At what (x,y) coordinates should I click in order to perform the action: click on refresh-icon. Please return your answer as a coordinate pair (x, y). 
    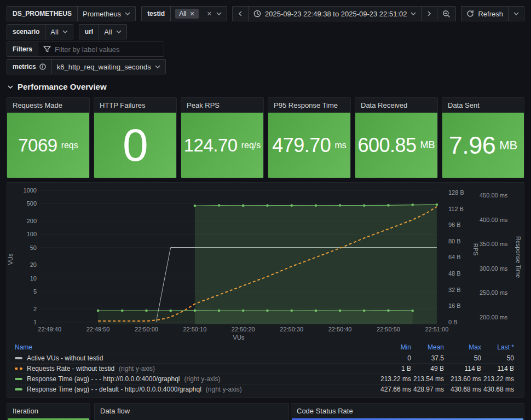
    Looking at the image, I should click on (470, 14).